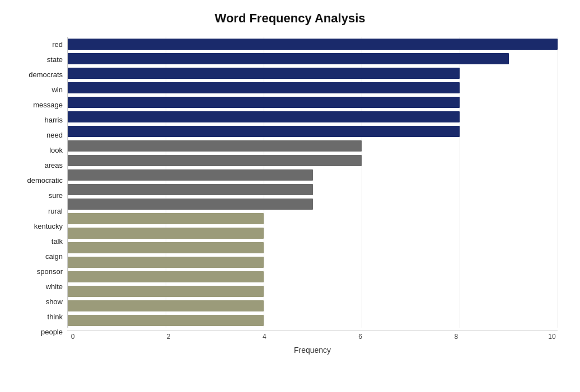 Image resolution: width=580 pixels, height=392 pixels. Describe the element at coordinates (57, 45) in the screenshot. I see `y-label: red` at that location.